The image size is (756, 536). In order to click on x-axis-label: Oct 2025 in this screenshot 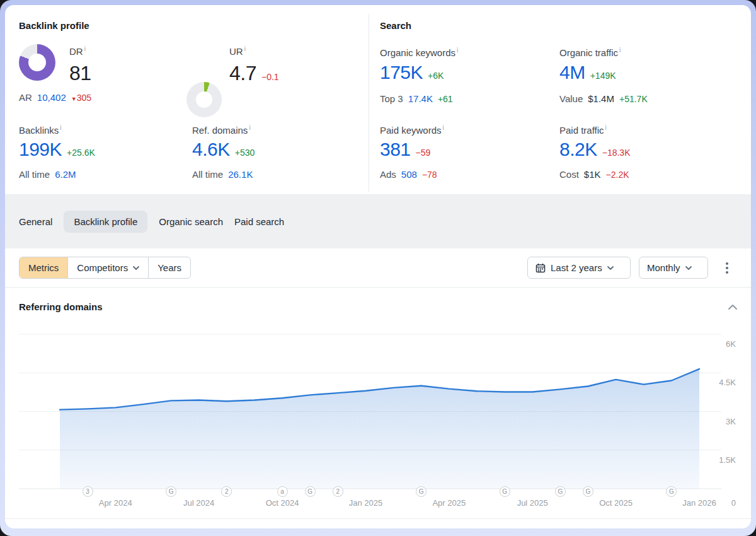, I will do `click(616, 503)`.